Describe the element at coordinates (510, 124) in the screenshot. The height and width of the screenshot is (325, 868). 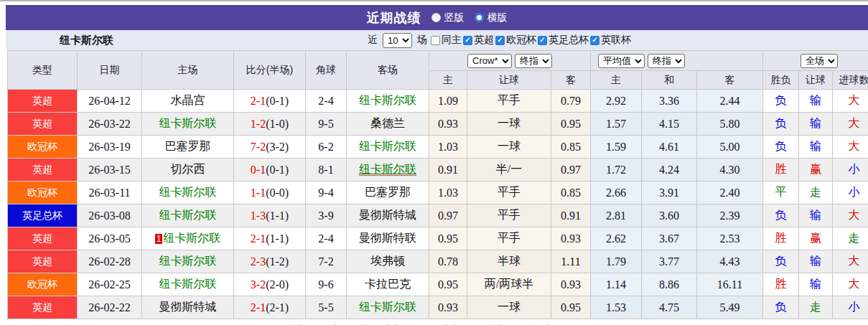
I see `handicap-line-cell: 一球` at that location.